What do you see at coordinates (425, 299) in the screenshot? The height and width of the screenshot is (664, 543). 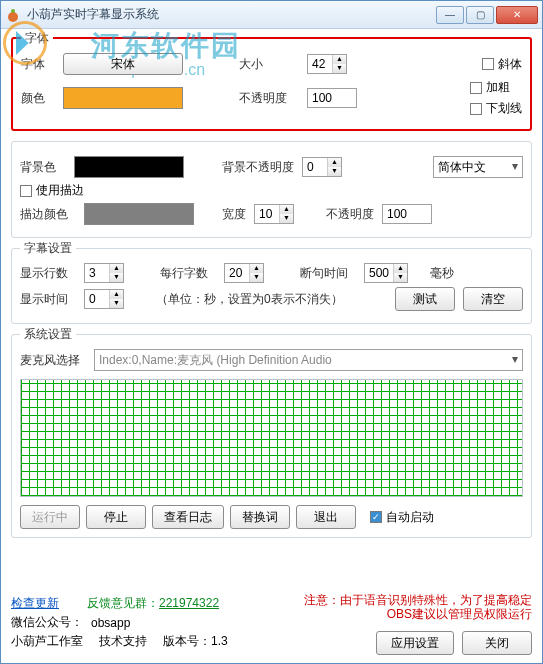 I see `test-button: 测试` at bounding box center [425, 299].